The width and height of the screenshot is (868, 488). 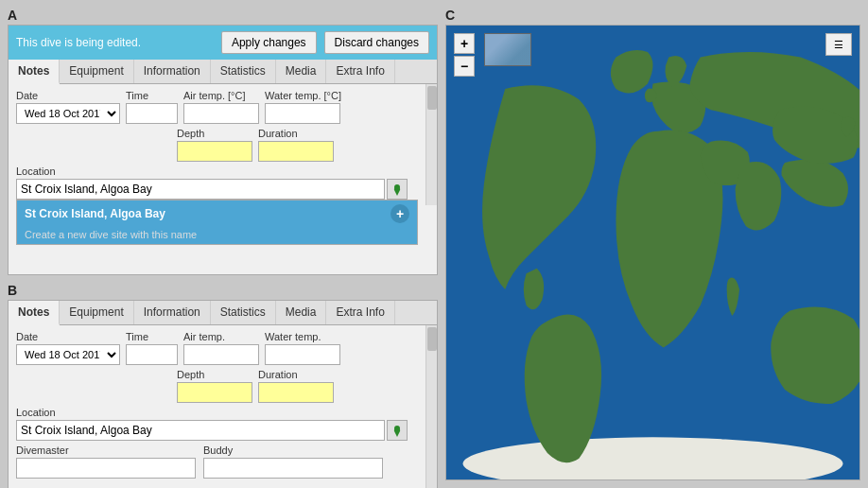 I want to click on time-input-b: 09:16, so click(x=151, y=355).